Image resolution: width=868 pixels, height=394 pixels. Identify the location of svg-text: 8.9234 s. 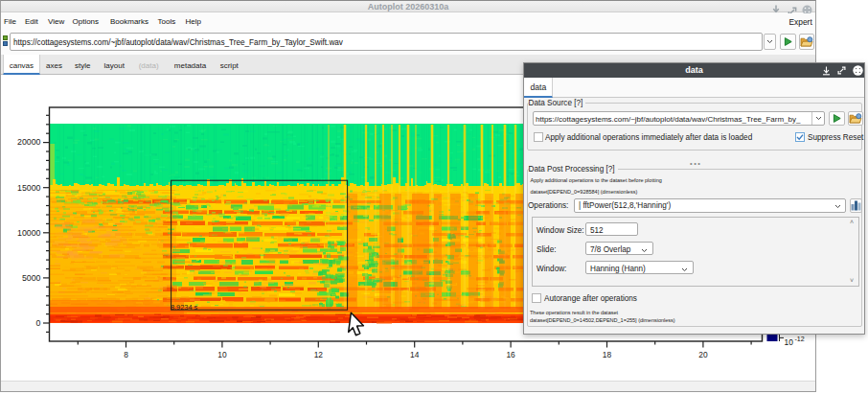
(184, 307).